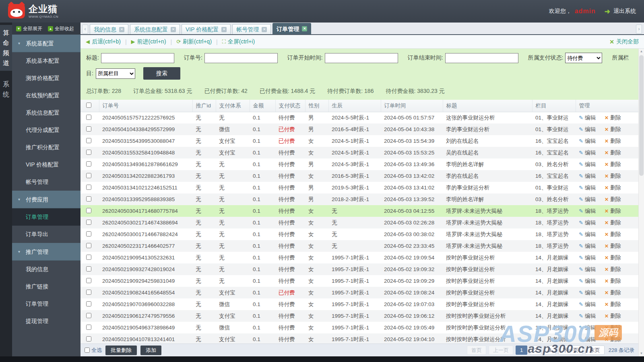 The image size is (644, 362). What do you see at coordinates (46, 321) in the screenshot?
I see `sidebar-item: 提现管理` at bounding box center [46, 321].